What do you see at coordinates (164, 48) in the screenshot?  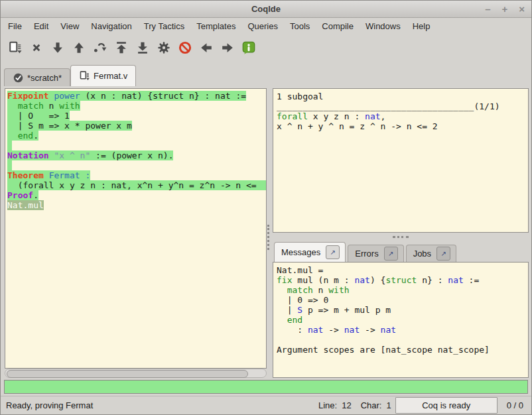 I see `reset-button` at bounding box center [164, 48].